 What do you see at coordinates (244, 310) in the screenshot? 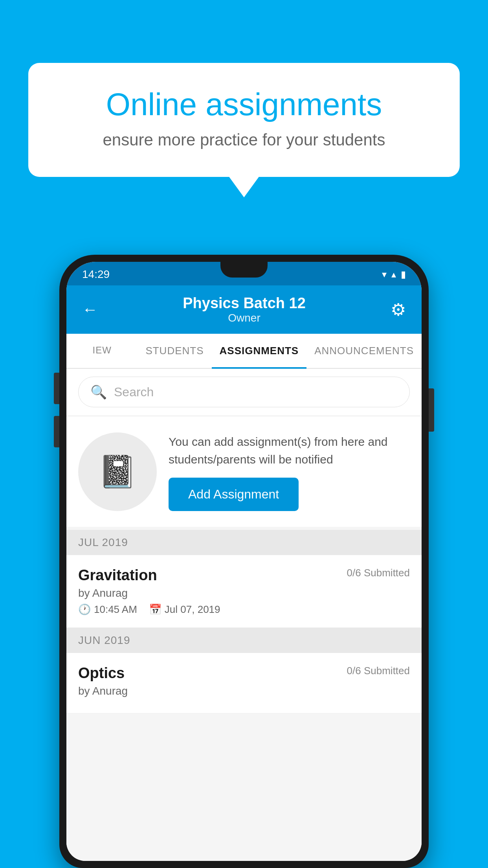
I see `app-top-bar: ← Physics Batch 12 Owner ⚙` at bounding box center [244, 310].